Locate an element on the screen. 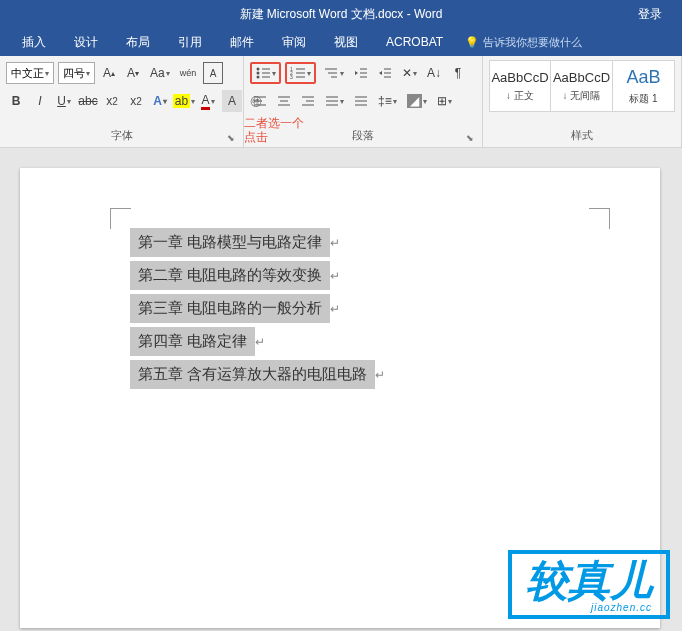 The height and width of the screenshot is (631, 682). numbering-button: 123 ▾ is located at coordinates (300, 73).